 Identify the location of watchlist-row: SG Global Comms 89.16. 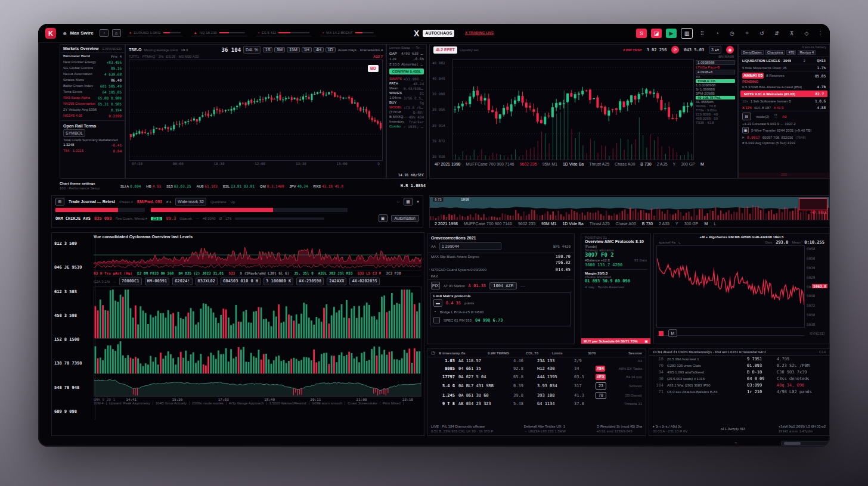
(92, 68).